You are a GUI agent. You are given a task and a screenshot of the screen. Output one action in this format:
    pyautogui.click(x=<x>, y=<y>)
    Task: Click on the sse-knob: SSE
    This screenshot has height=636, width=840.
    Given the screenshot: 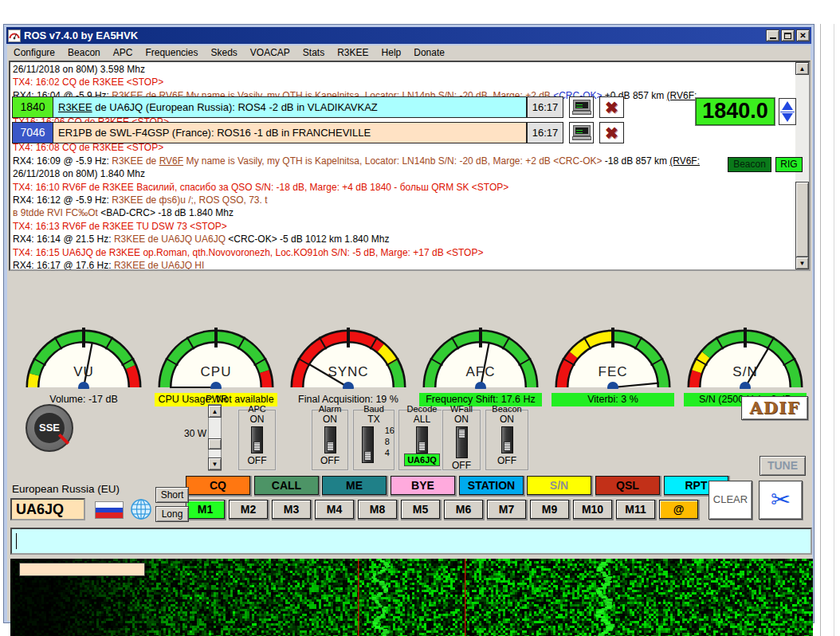 What is the action you would take?
    pyautogui.click(x=49, y=428)
    